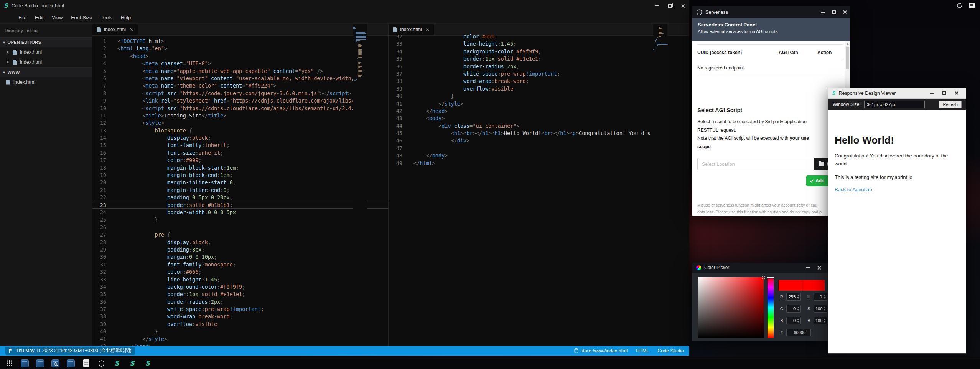 Image resolution: width=980 pixels, height=369 pixels. I want to click on code-line-6: 6 <meta name="viewport" content="user-sc…, so click(240, 78).